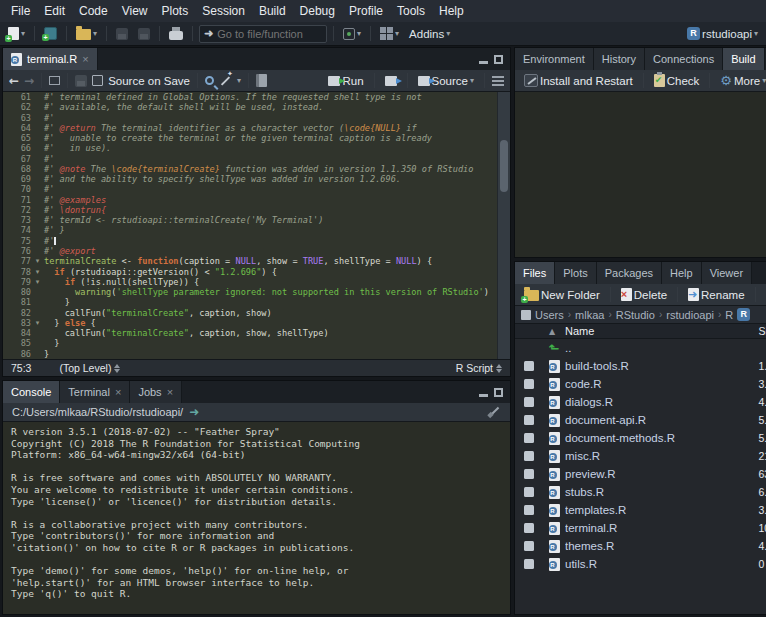 Image resolution: width=766 pixels, height=617 pixels. I want to click on maximize-icon, so click(498, 392).